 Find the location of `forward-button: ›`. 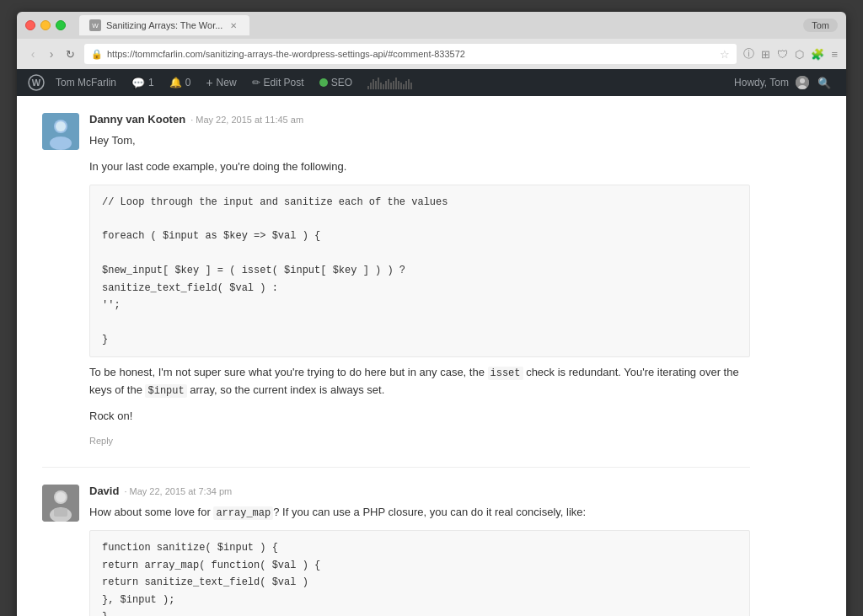

forward-button: › is located at coordinates (51, 54).